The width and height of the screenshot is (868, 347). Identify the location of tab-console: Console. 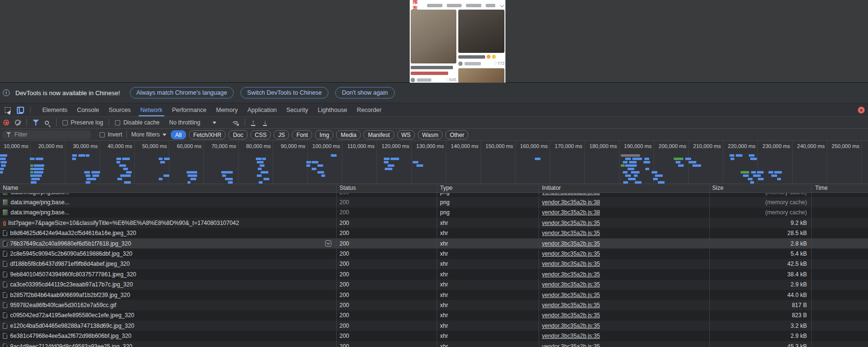
(88, 110).